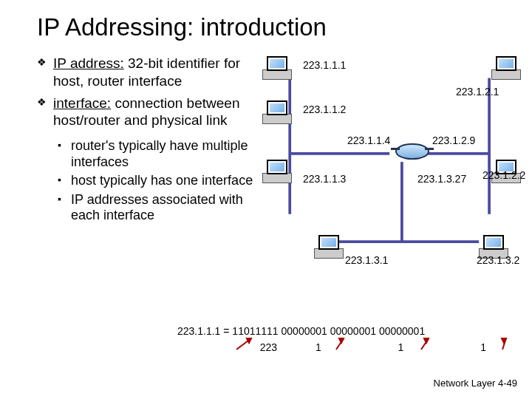  Describe the element at coordinates (366, 260) in the screenshot. I see `label-223-1-3-1: 223.1.3.1` at that location.